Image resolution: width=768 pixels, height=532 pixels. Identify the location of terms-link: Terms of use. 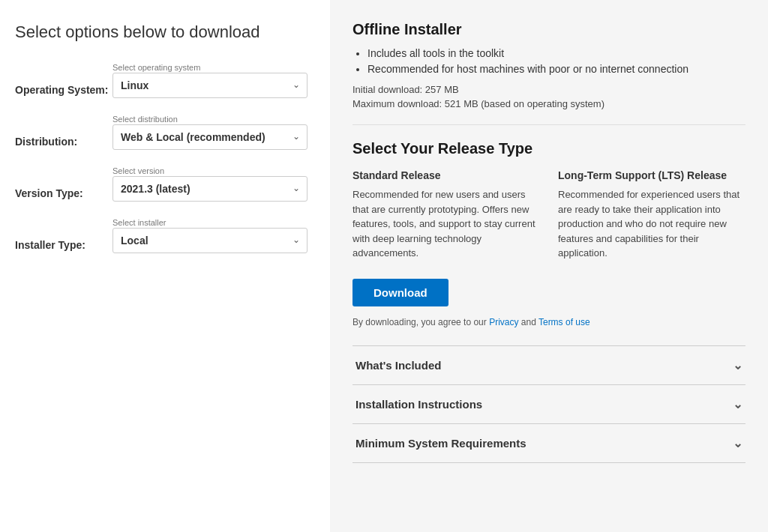
(564, 322).